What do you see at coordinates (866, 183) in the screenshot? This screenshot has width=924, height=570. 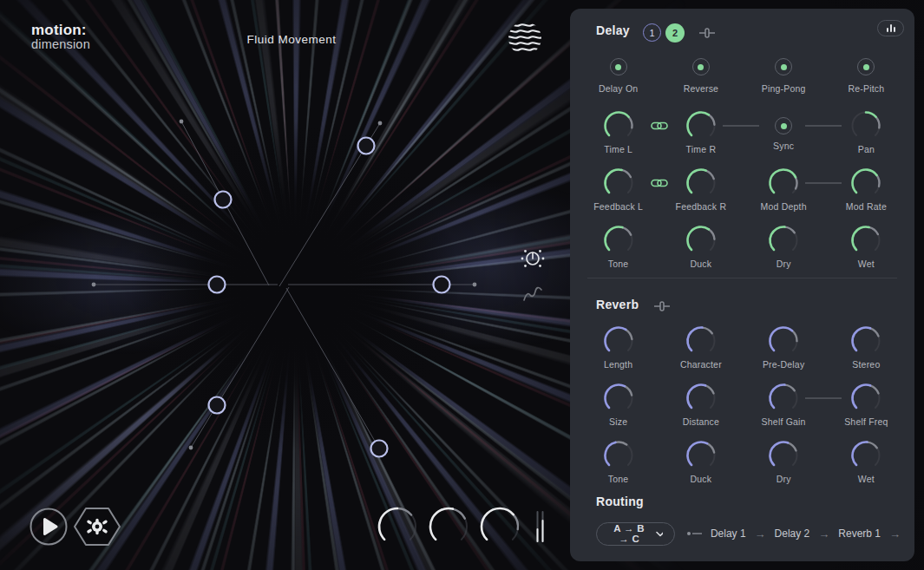 I see `mod-rate-knob` at bounding box center [866, 183].